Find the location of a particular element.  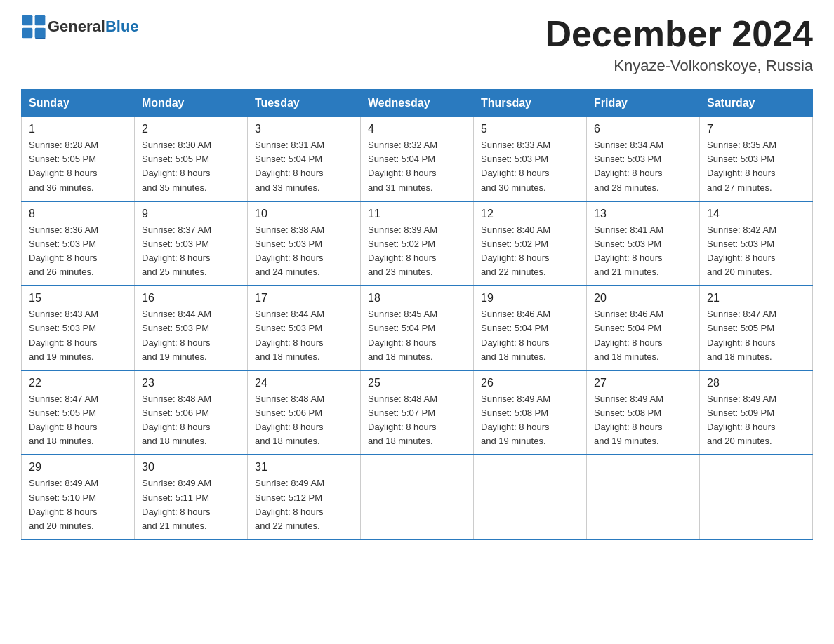

calendar-cell: 26 Sunrise: 8:49 AMSunset: 5:08 PMDaylig… is located at coordinates (531, 412).